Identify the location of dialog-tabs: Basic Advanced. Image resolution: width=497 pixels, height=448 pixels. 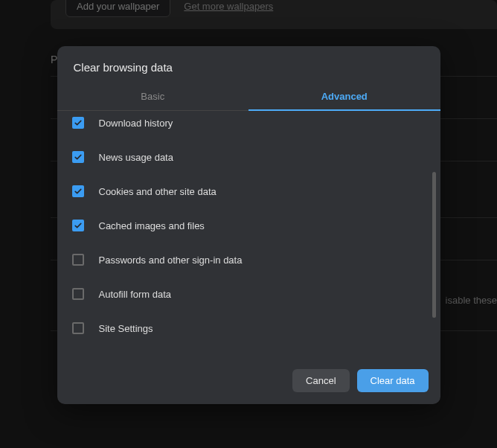
(248, 97).